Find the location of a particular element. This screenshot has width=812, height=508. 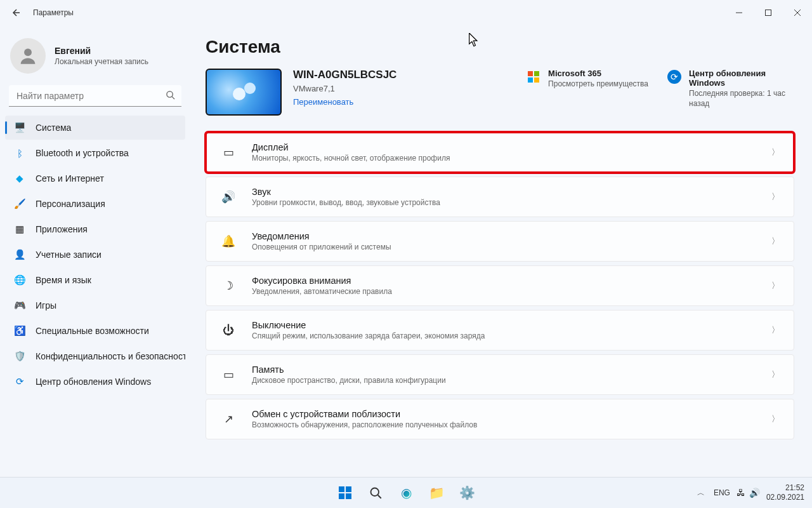

sidebar-item-privacy: 🛡️Конфиденциальность и безопасность is located at coordinates (95, 356).